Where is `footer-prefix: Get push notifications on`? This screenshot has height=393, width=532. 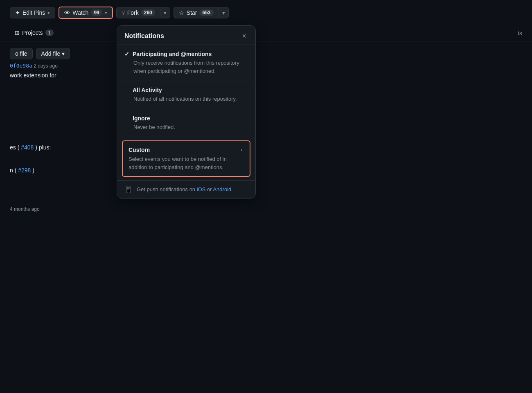 footer-prefix: Get push notifications on is located at coordinates (167, 189).